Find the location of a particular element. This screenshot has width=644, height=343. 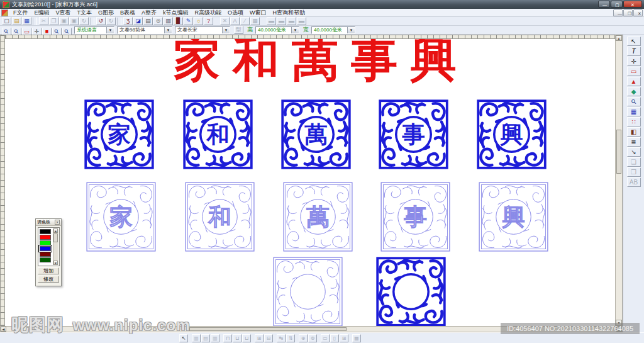

tool-image-icon: ▉ is located at coordinates (179, 21).